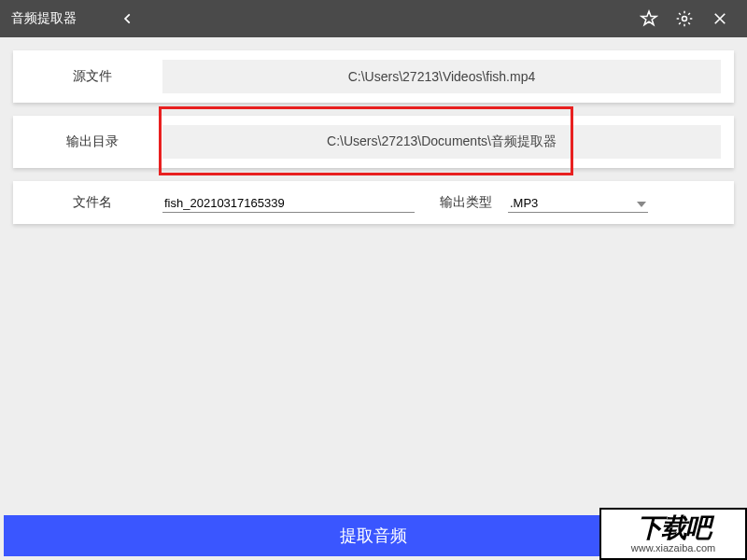  What do you see at coordinates (673, 549) in the screenshot?
I see `watermark-url: www.xiazaiba.com` at bounding box center [673, 549].